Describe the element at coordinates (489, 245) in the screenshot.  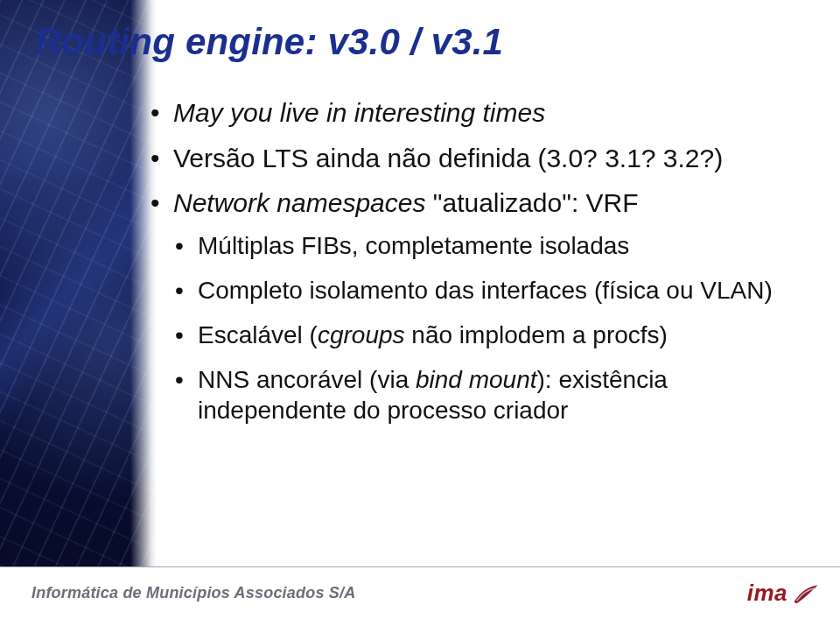
I see `subbullet-item: Múltiplas FIBs, completamente isoladas` at that location.